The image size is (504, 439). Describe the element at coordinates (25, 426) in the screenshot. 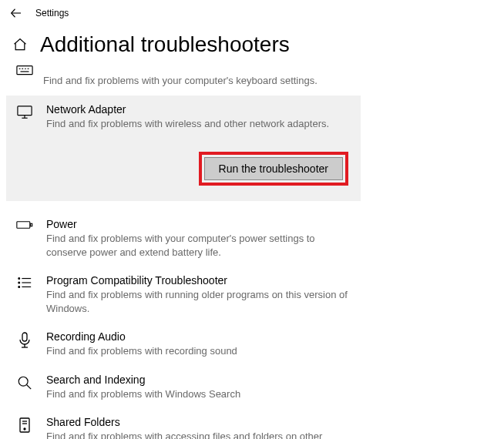

I see `server-icon` at that location.